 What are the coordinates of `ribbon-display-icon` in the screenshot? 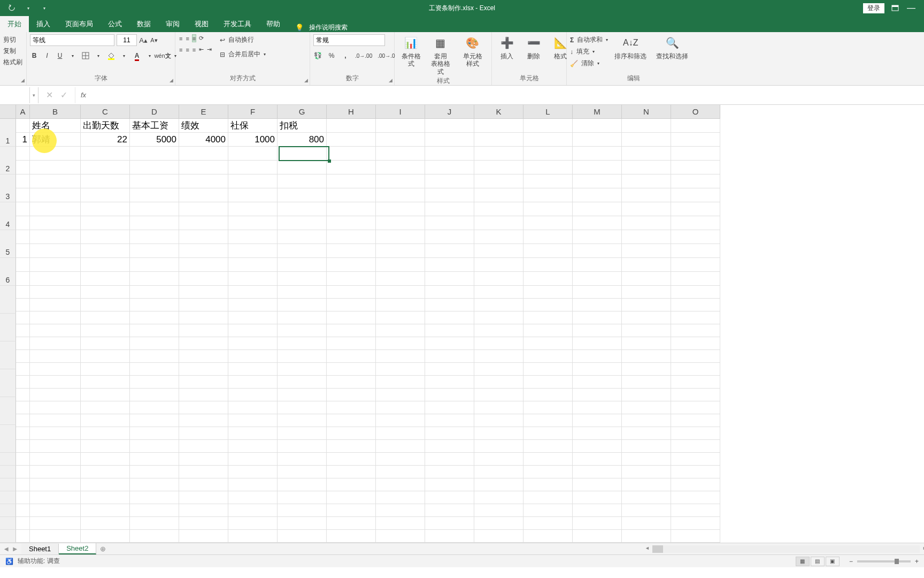 It's located at (895, 8).